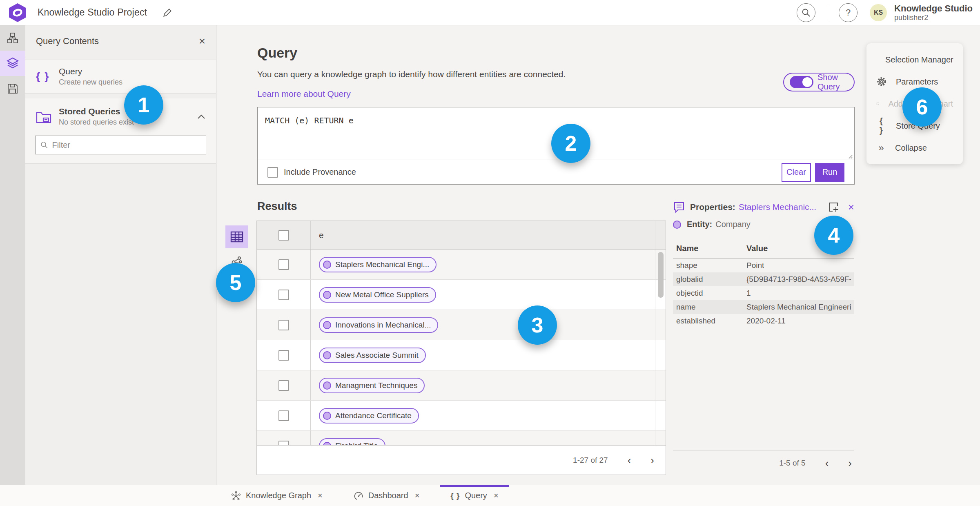 The width and height of the screenshot is (980, 506). I want to click on folder-icon, so click(44, 117).